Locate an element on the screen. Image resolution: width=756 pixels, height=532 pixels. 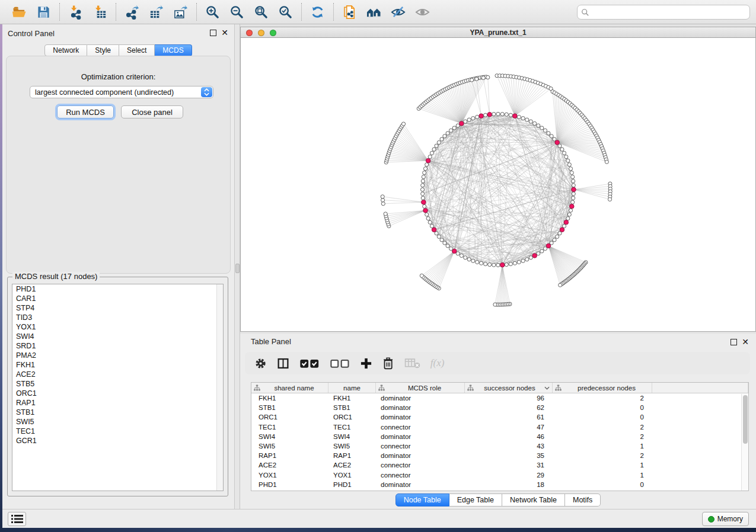
optimization-criterion-select: largest connected component (undirected) is located at coordinates (122, 92).